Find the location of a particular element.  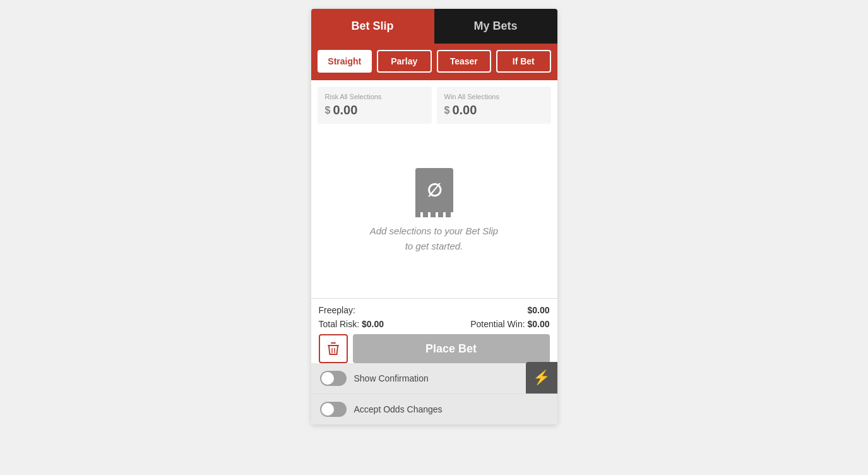

risk-amount: 0.00 is located at coordinates (345, 110).